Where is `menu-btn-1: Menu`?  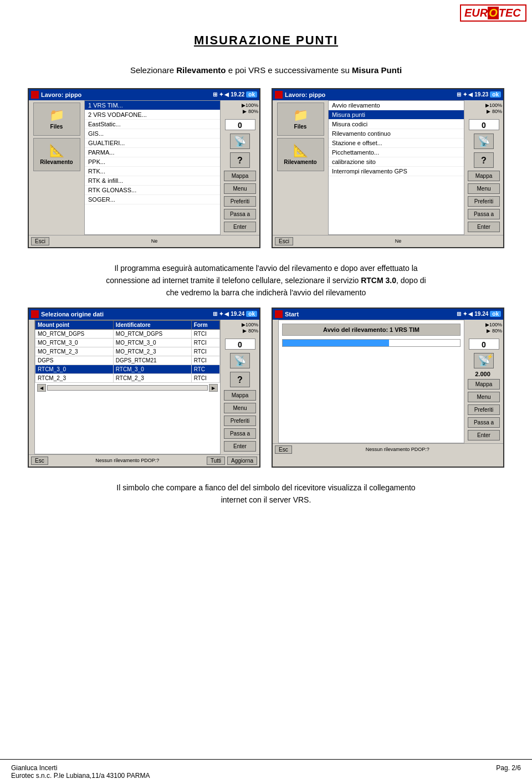
menu-btn-1: Menu is located at coordinates (240, 188).